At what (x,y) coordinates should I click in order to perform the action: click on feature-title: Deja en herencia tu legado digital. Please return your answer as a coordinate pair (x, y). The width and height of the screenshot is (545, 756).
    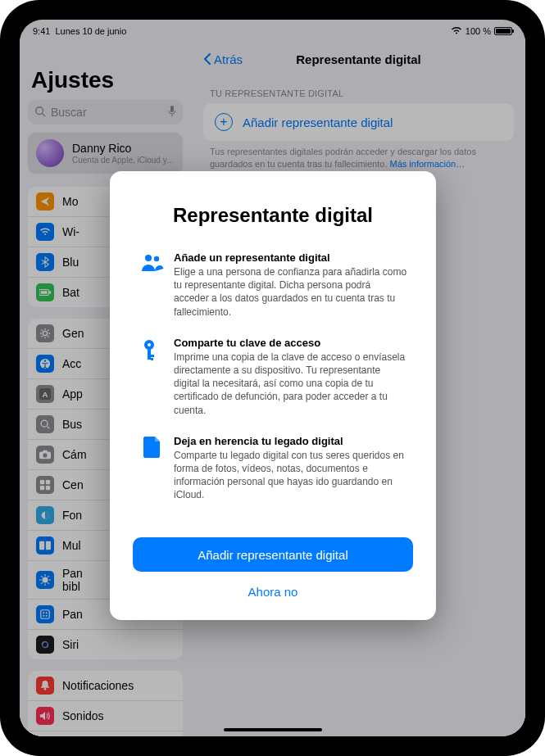
    Looking at the image, I should click on (291, 441).